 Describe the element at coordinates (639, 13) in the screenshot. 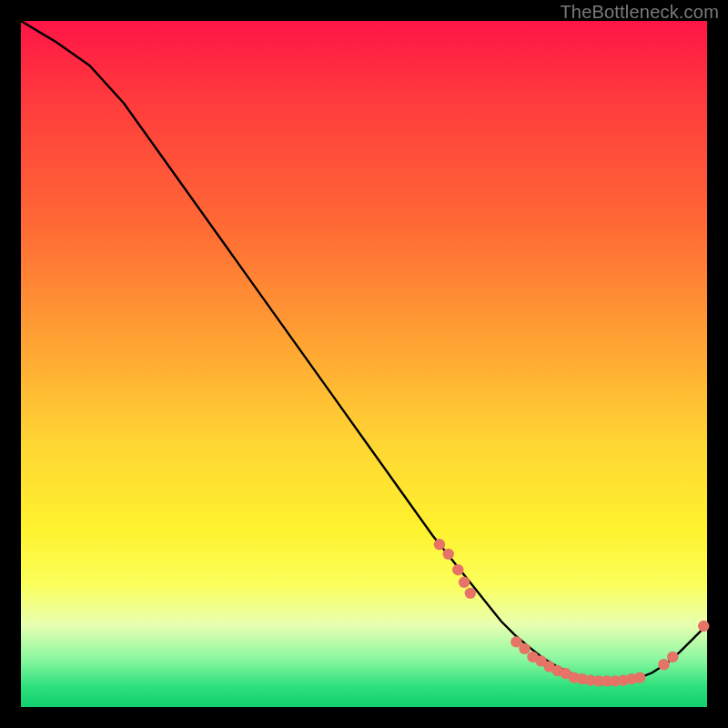

I see `watermark-text: TheBottleneck.com` at that location.